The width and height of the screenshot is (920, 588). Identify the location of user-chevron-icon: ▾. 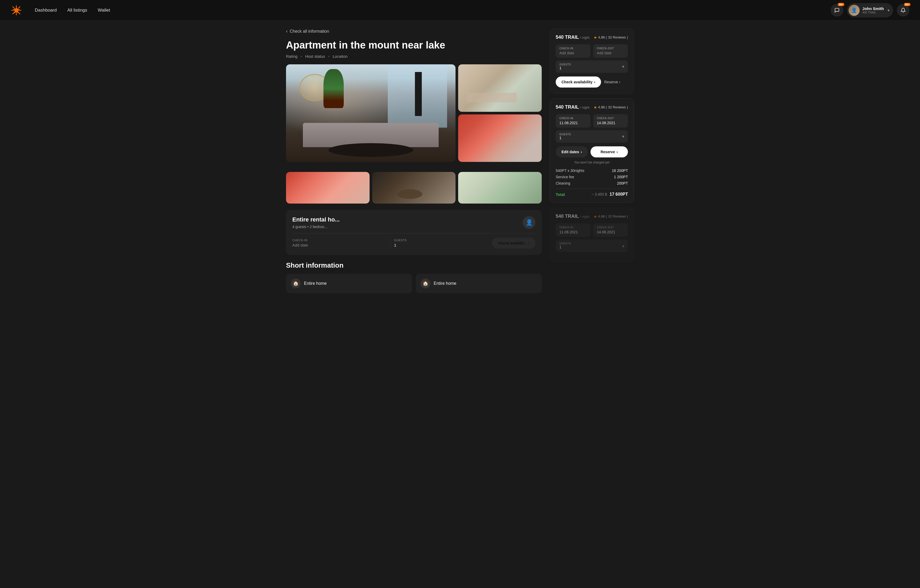
(889, 10).